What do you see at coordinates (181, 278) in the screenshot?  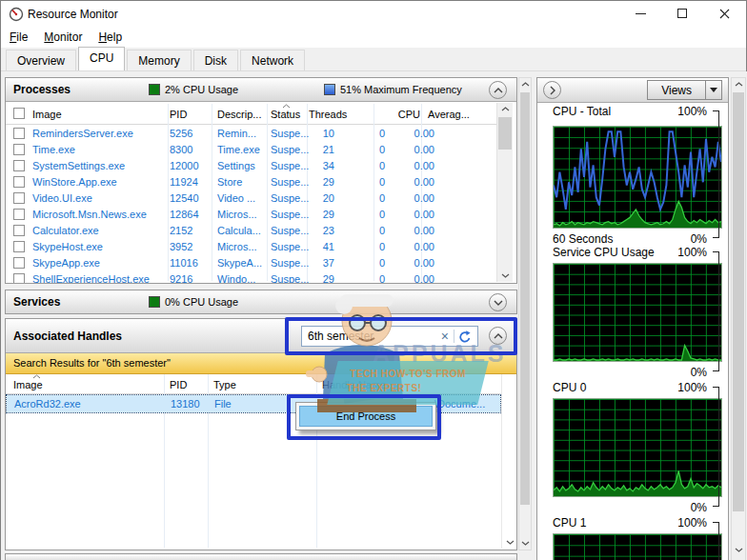 I see `cell-pid: 9216` at bounding box center [181, 278].